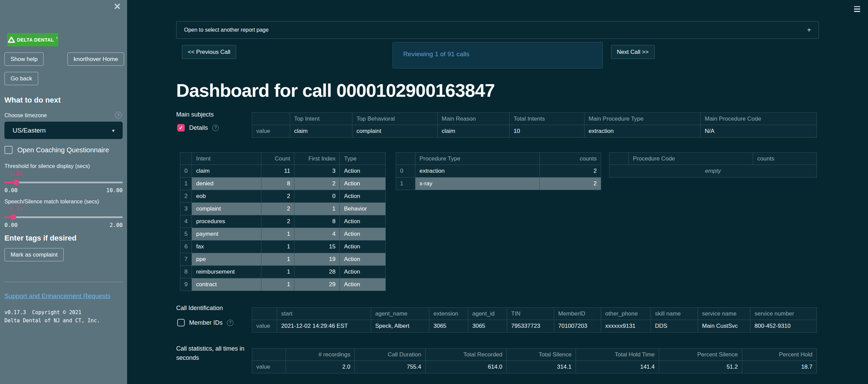 Image resolution: width=868 pixels, height=384 pixels. I want to click on member-ids-checkbox: Member IDs ?, so click(205, 323).